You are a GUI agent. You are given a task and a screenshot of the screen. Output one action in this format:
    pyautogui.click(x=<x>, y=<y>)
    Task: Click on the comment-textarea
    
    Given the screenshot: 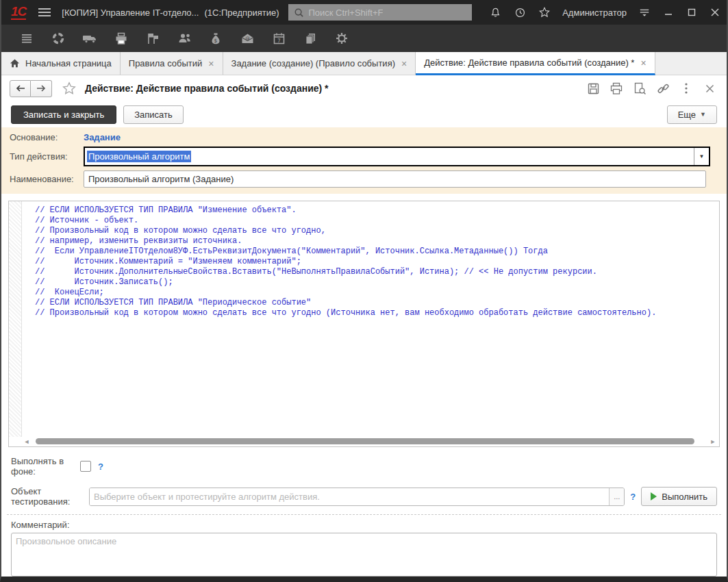 What is the action you would take?
    pyautogui.click(x=364, y=555)
    